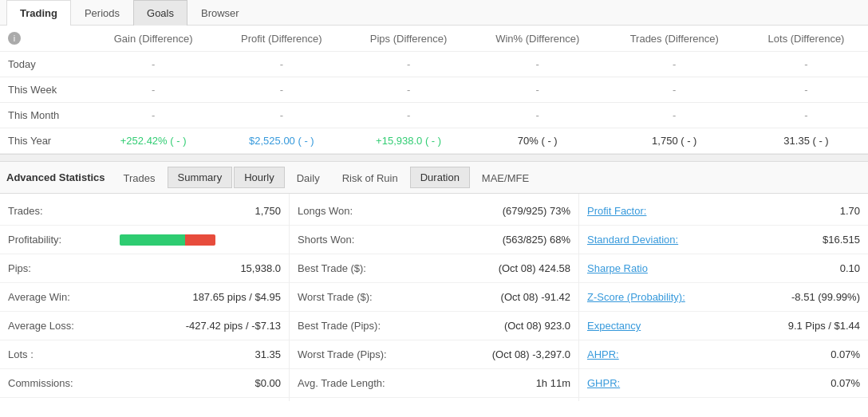 The image size is (868, 417). What do you see at coordinates (787, 297) in the screenshot?
I see `stat-value-zscore: -8.51 (99.99%)` at bounding box center [787, 297].